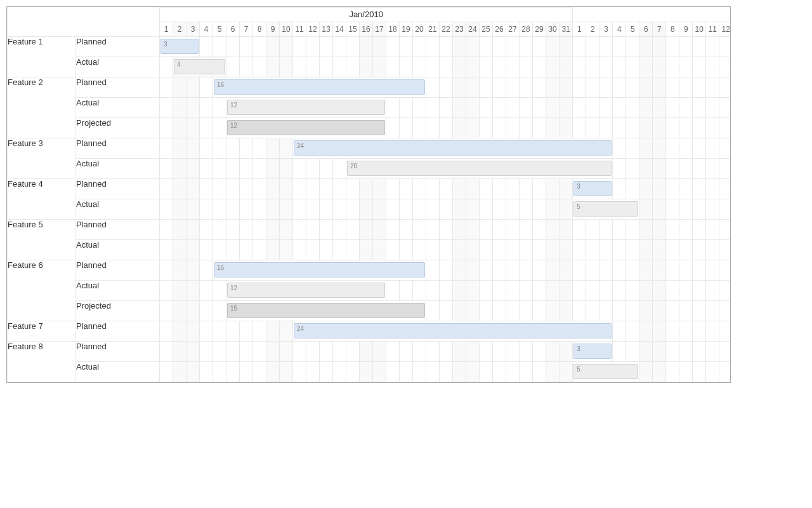  What do you see at coordinates (480, 169) in the screenshot?
I see `gantt-cell: 20` at bounding box center [480, 169].